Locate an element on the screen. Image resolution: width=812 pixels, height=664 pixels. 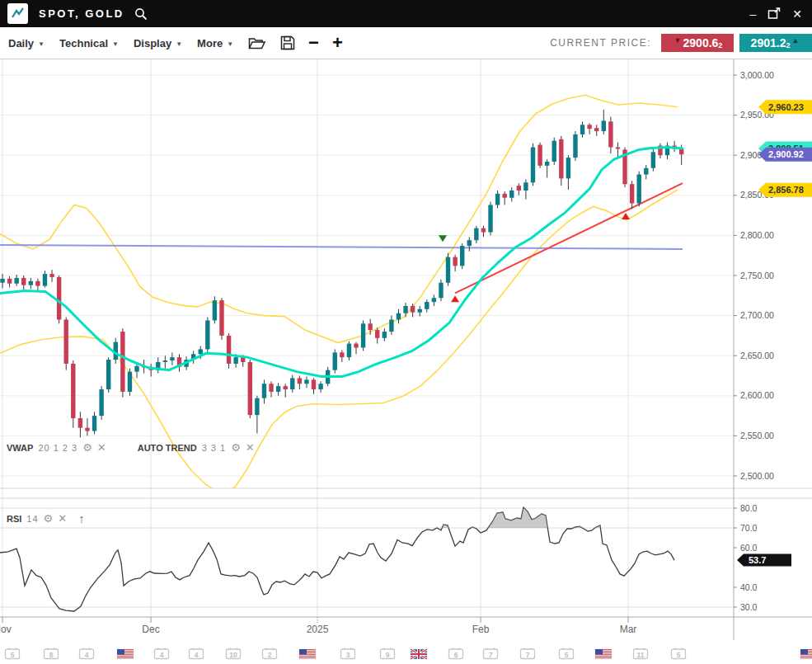
svg-text: 2 is located at coordinates (270, 655).